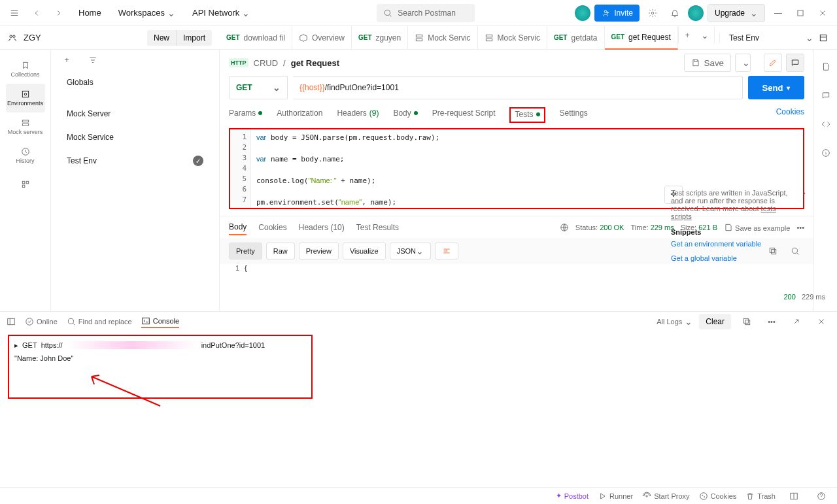 This screenshot has height=504, width=837. I want to click on search-input: Search Postman, so click(426, 13).